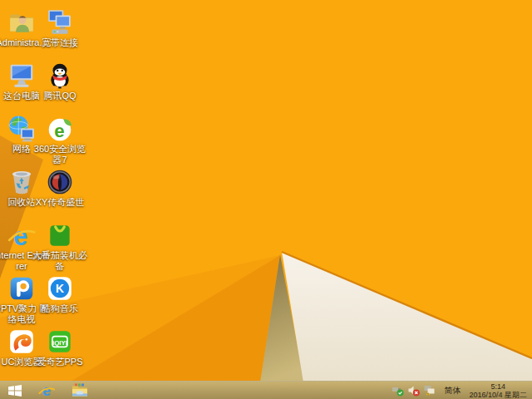 The height and width of the screenshot is (399, 532). Describe the element at coordinates (60, 203) in the screenshot. I see `desktop-icon-label: XY传奇盛世` at that location.